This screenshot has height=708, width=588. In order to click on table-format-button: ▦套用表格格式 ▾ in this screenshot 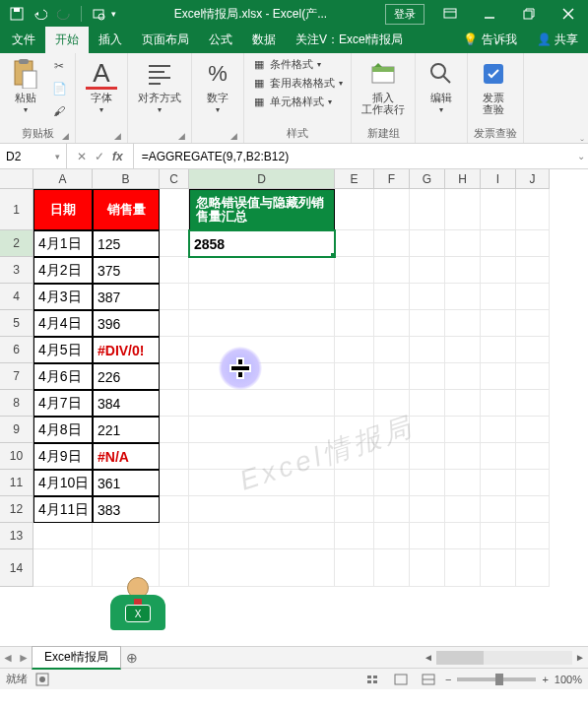, I will do `click(297, 83)`.